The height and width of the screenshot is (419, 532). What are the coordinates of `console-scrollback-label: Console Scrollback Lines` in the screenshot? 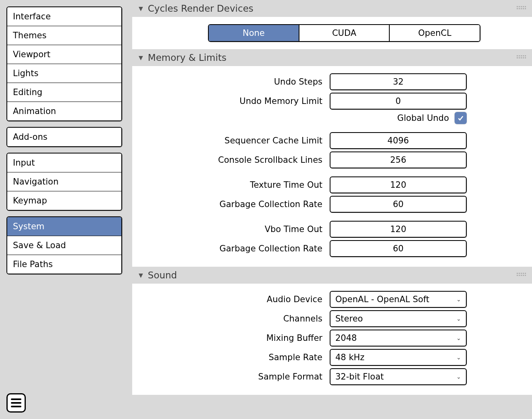 It's located at (231, 160).